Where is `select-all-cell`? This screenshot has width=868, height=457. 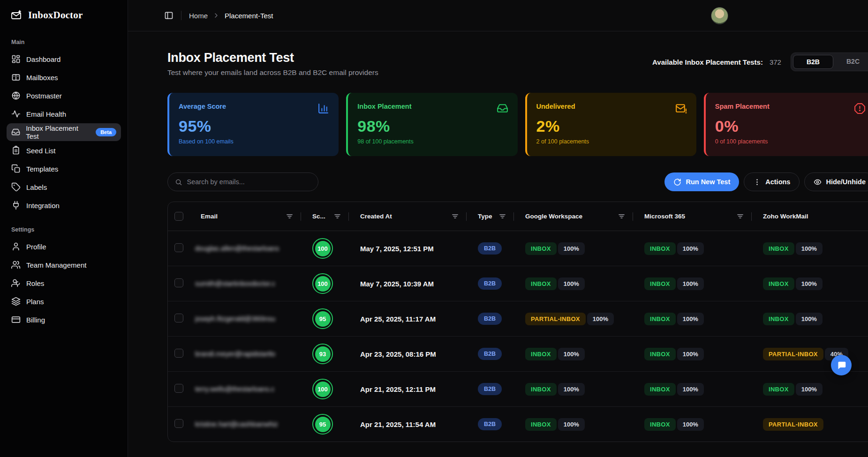
select-all-cell is located at coordinates (179, 217).